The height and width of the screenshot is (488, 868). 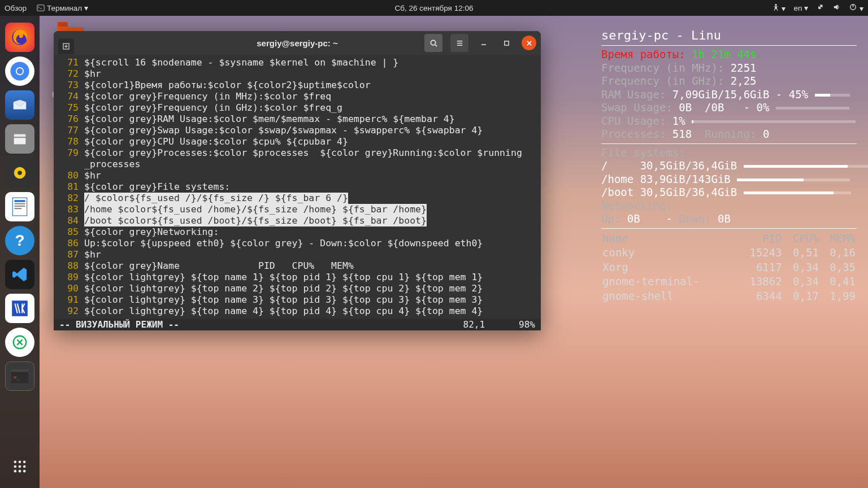 What do you see at coordinates (20, 467) in the screenshot?
I see `dock-show-apps` at bounding box center [20, 467].